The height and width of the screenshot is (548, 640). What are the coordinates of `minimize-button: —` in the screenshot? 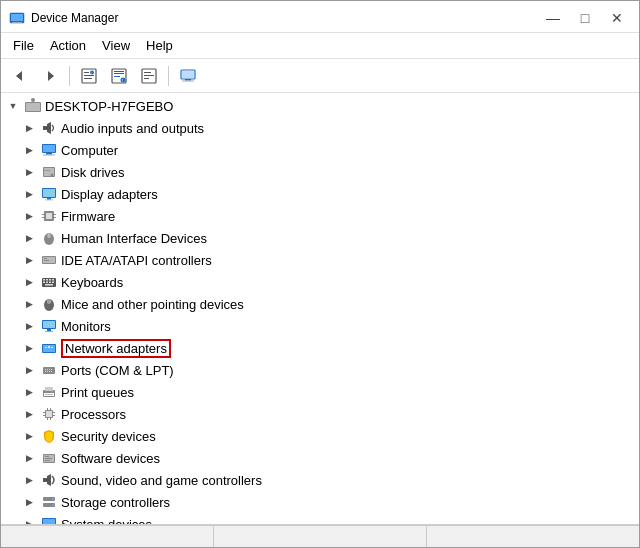 It's located at (553, 18).